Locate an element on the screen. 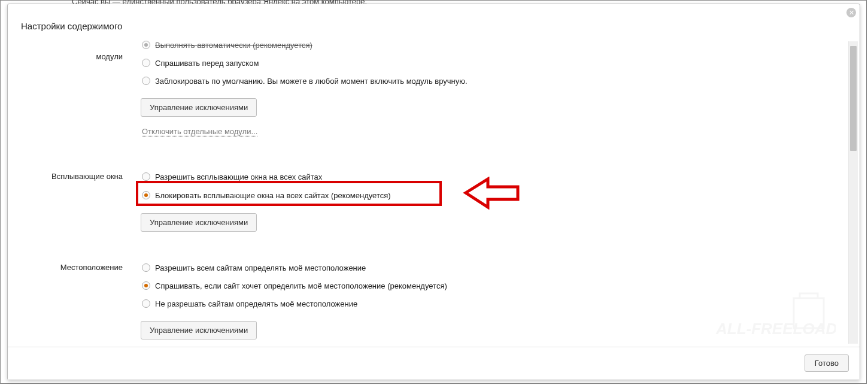 This screenshot has height=385, width=868. red-arrow-icon is located at coordinates (493, 193).